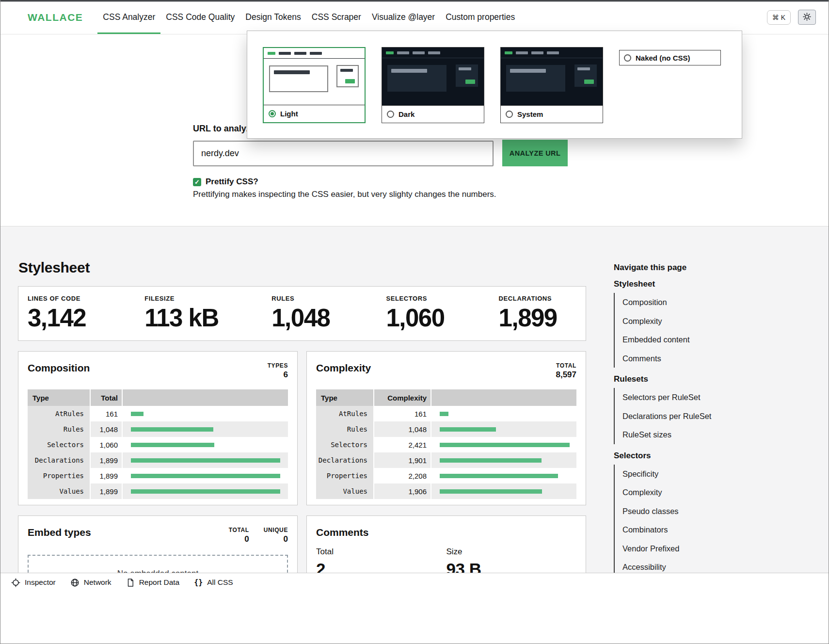  Describe the element at coordinates (720, 339) in the screenshot. I see `page-nav-item-embedded-content: Embedded content` at that location.